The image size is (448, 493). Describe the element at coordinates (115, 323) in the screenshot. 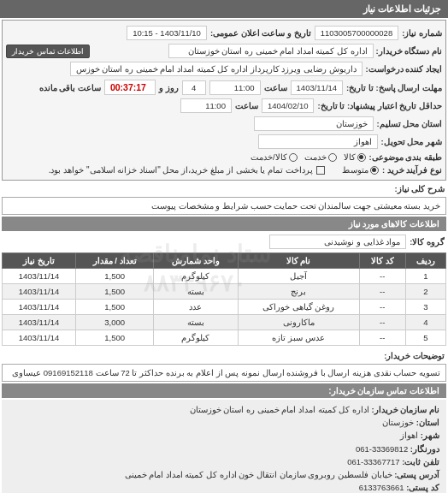

I see `table-cell: 3,000` at that location.